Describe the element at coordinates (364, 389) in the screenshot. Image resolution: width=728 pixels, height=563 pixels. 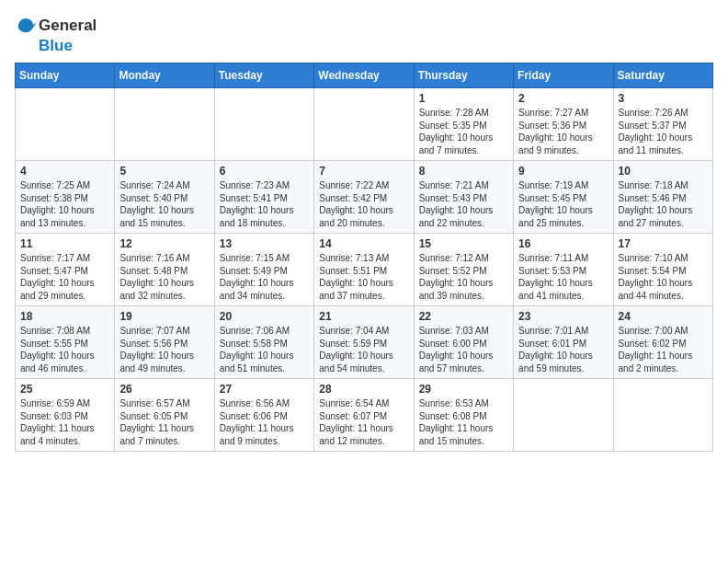
I see `day-number: 28` at that location.